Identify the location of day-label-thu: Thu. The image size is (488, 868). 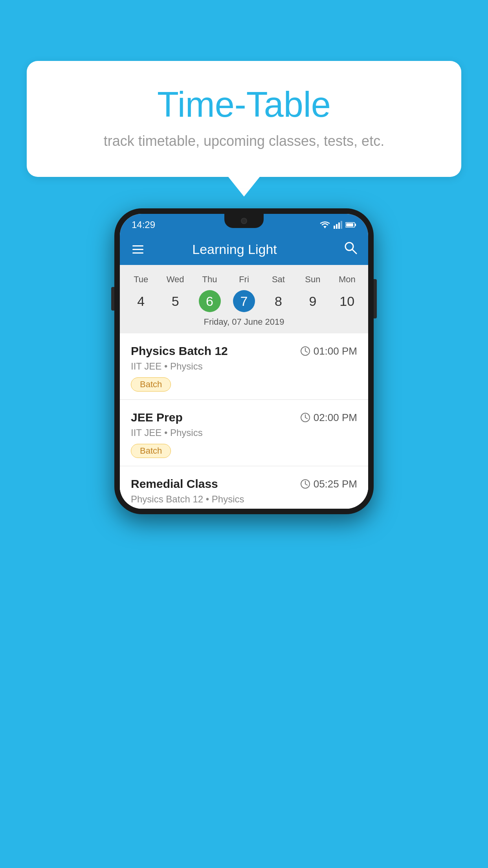
(210, 280).